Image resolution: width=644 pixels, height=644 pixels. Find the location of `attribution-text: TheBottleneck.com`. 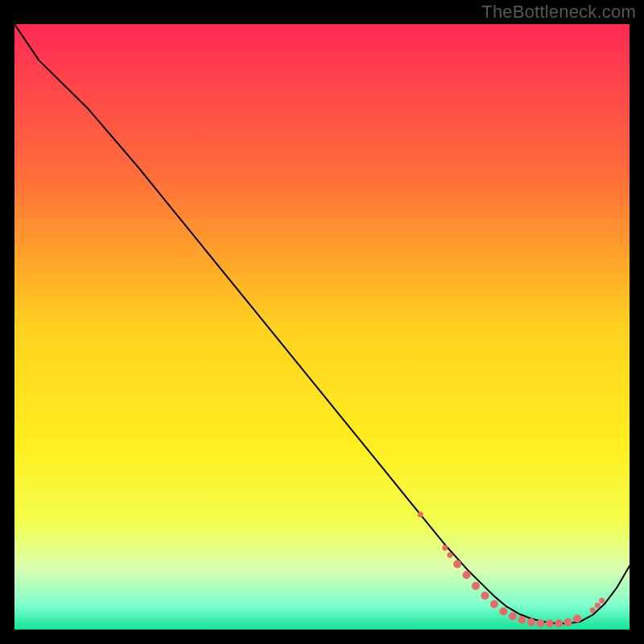

attribution-text: TheBottleneck.com is located at coordinates (559, 12).